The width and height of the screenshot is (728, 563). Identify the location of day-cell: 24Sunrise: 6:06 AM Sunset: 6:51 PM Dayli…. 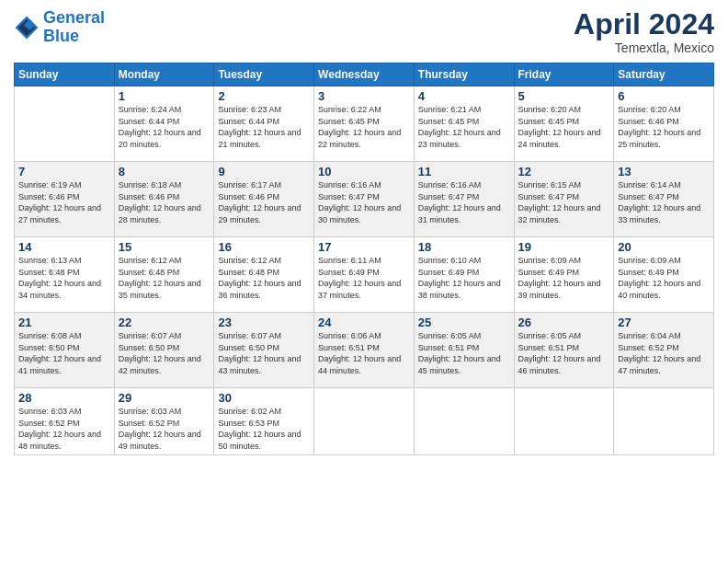
(364, 350).